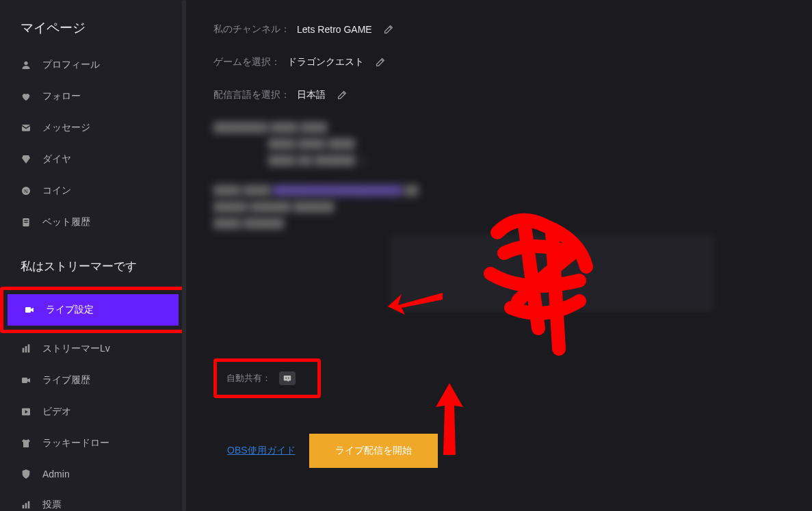  I want to click on shirt-icon, so click(26, 443).